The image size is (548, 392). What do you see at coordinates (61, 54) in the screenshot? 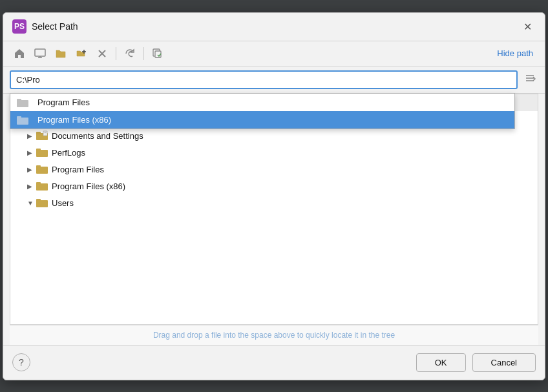
I see `folder-button` at bounding box center [61, 54].